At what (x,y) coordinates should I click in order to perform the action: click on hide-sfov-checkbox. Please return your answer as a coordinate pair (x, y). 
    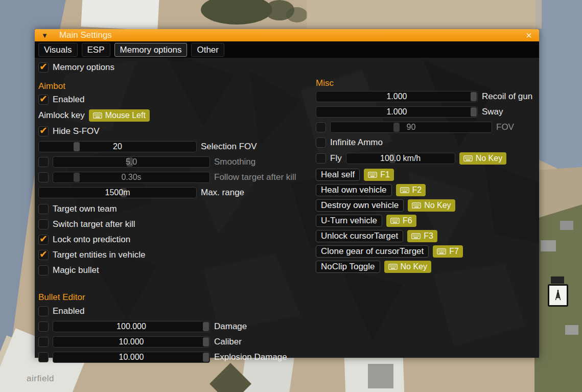
    Looking at the image, I should click on (43, 131).